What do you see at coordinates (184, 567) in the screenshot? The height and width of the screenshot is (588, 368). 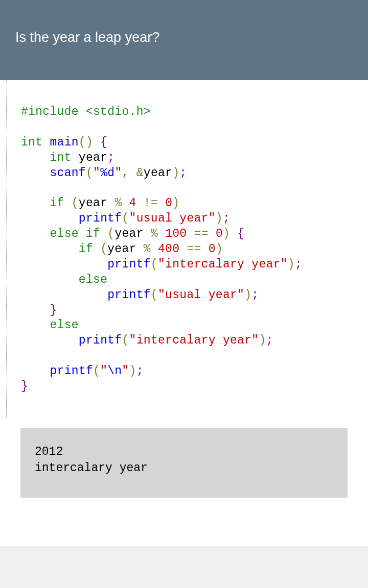 I see `bottom-bar` at bounding box center [184, 567].